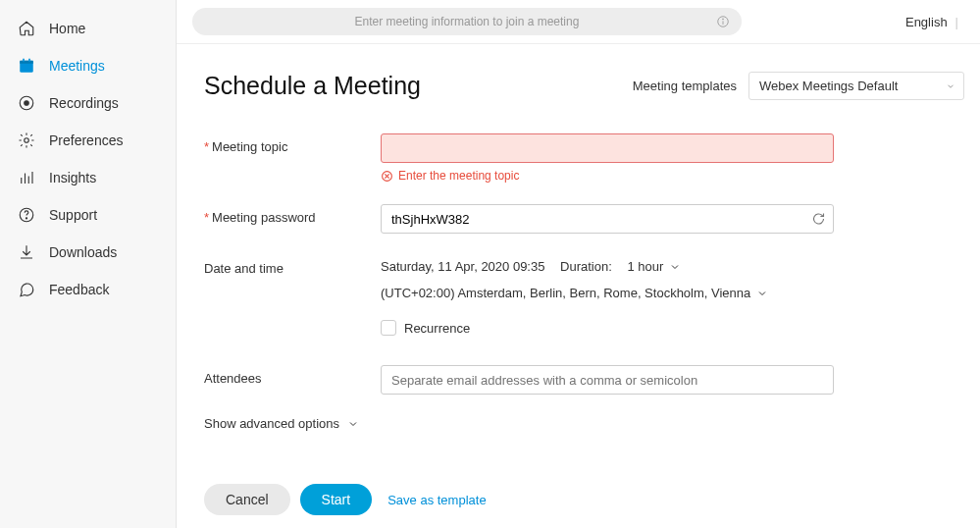  What do you see at coordinates (88, 178) in the screenshot?
I see `sidebar-item-insights: Insights` at bounding box center [88, 178].